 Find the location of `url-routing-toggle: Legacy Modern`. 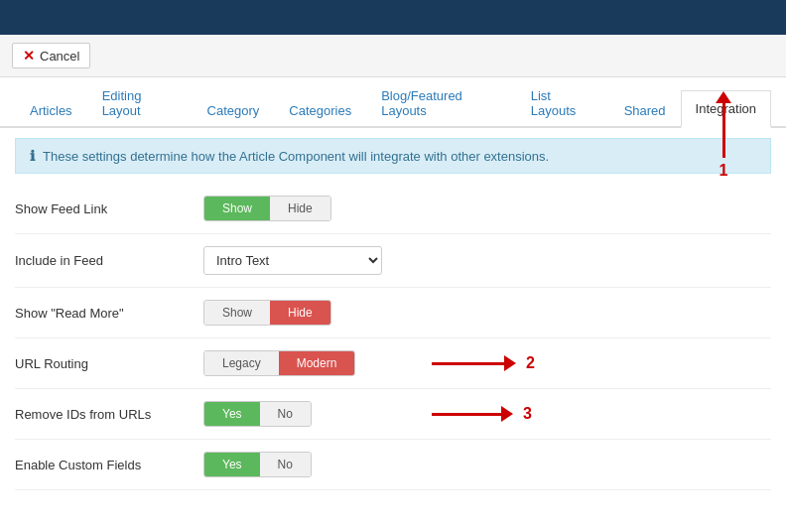

url-routing-toggle: Legacy Modern is located at coordinates (280, 363).